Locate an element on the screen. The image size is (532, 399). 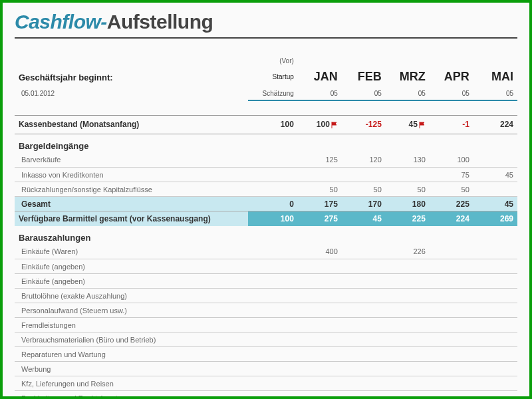
cell: -1 is located at coordinates (452, 124).